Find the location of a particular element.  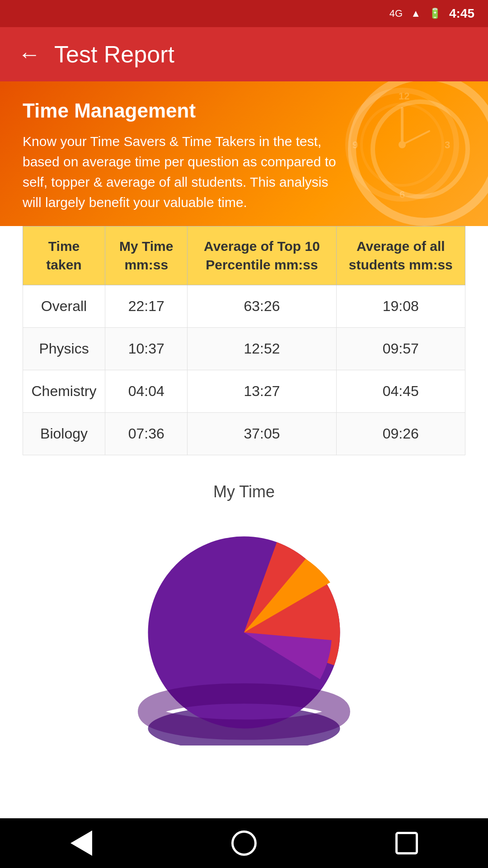

cell-top10: 37:05 is located at coordinates (262, 434).